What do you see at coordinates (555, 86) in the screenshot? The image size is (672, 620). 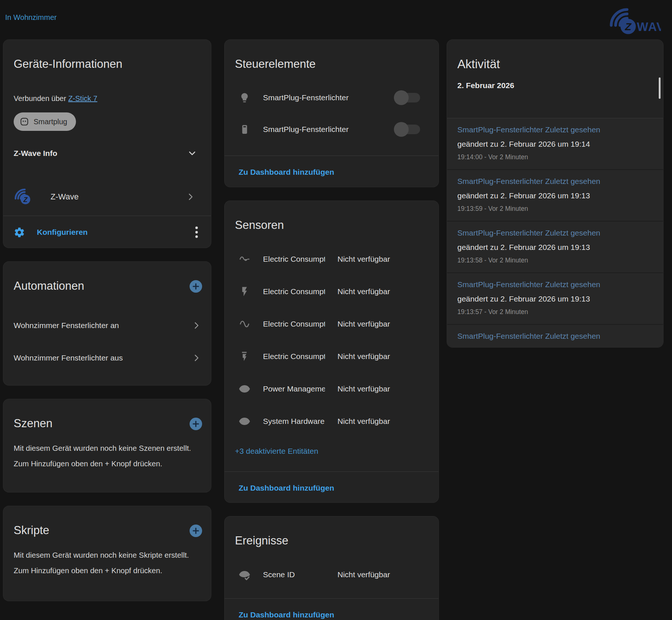 I see `activity-date-header: 2. Februar 2026` at bounding box center [555, 86].